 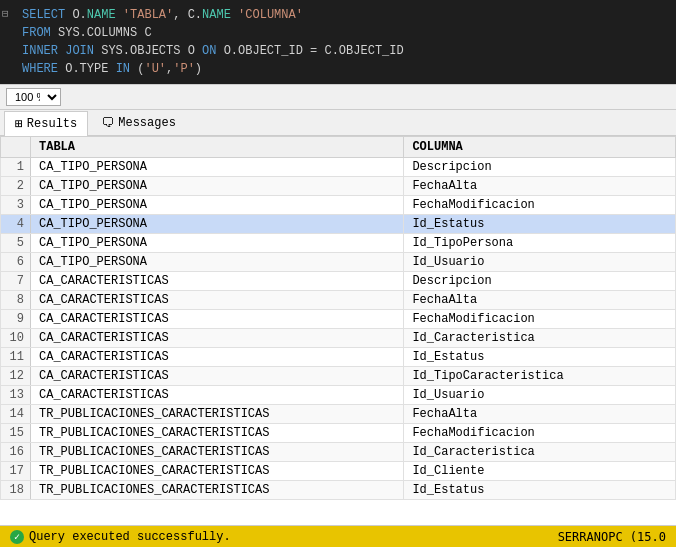 What do you see at coordinates (16, 376) in the screenshot?
I see `row-num-cell: 12` at bounding box center [16, 376].